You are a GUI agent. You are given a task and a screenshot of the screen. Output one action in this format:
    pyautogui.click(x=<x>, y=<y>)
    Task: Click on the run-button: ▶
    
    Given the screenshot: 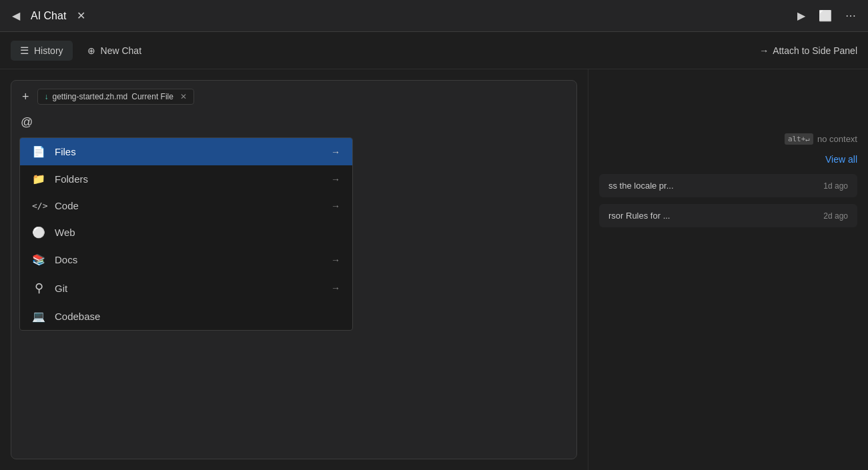 What is the action you would take?
    pyautogui.click(x=801, y=16)
    